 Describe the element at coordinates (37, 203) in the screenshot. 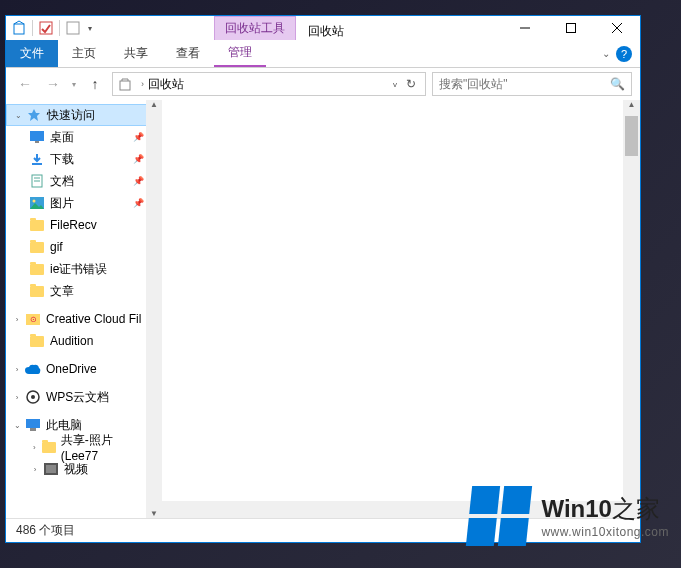

I see `pictures-icon` at that location.